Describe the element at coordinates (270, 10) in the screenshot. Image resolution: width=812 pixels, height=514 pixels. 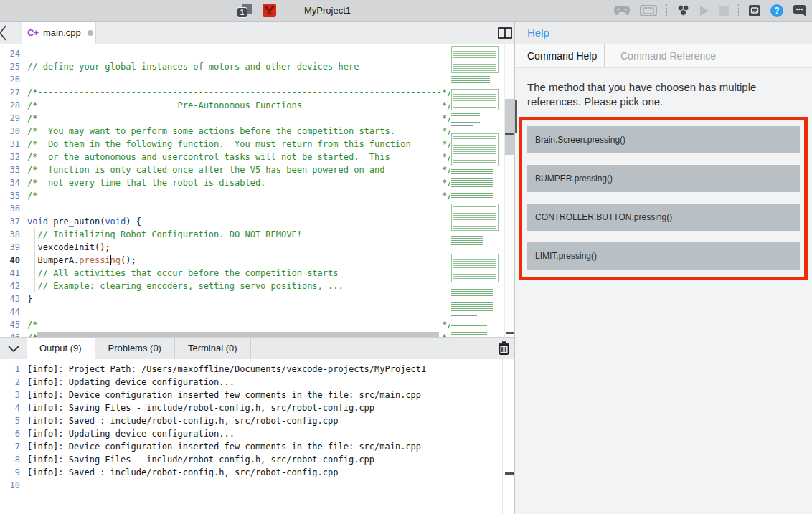
I see `vex-v-glyph` at that location.